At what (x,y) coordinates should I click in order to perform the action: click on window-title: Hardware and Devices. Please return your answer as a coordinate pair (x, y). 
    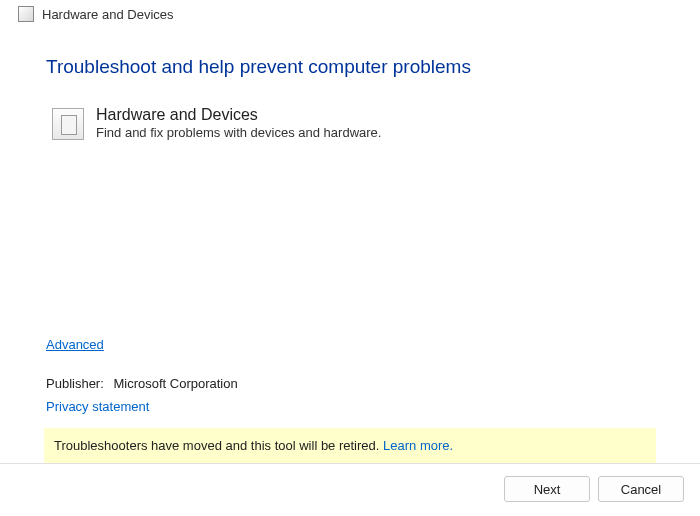
    Looking at the image, I should click on (108, 14).